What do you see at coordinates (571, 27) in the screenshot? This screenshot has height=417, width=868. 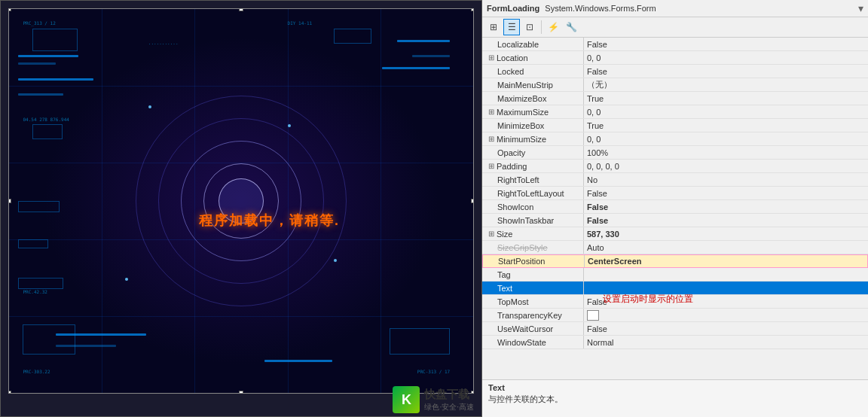 I see `toolbar-settings-btn: 🔧` at bounding box center [571, 27].